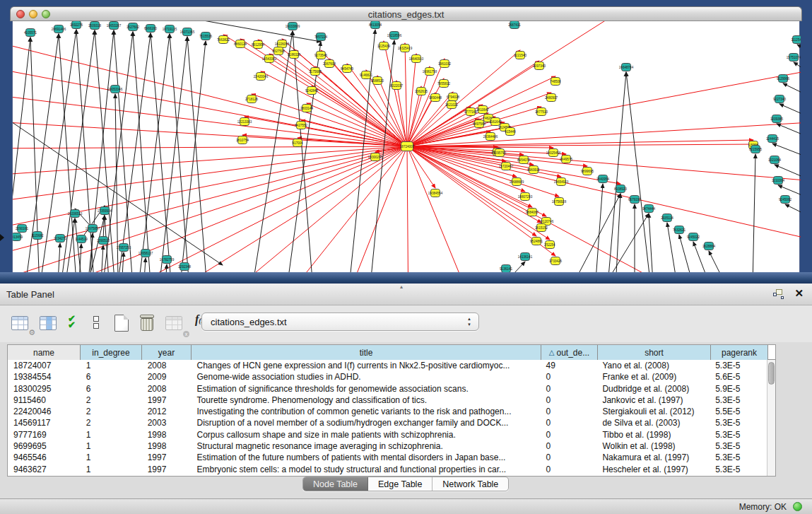  What do you see at coordinates (366, 423) in the screenshot?
I see `table-cell: Disruption of a novel member of a sodium…` at bounding box center [366, 423].